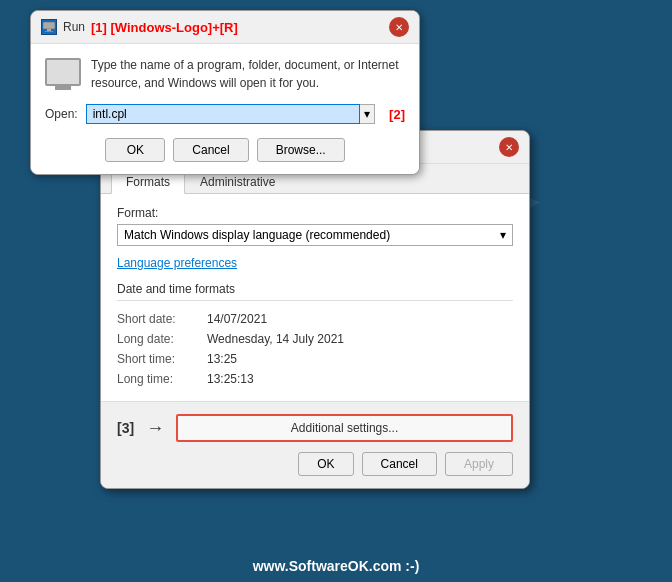  I want to click on short-time-value: 13:25, so click(222, 359).